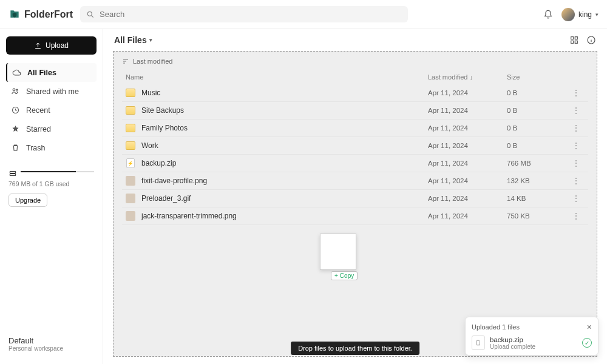 The image size is (607, 364). Describe the element at coordinates (580, 15) in the screenshot. I see `user-menu: king ▾` at that location.